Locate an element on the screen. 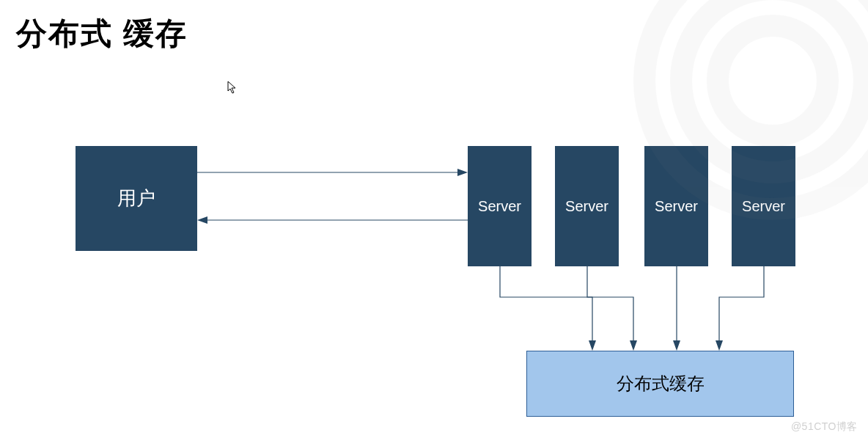 Image resolution: width=868 pixels, height=438 pixels. cursor-icon is located at coordinates (232, 87).